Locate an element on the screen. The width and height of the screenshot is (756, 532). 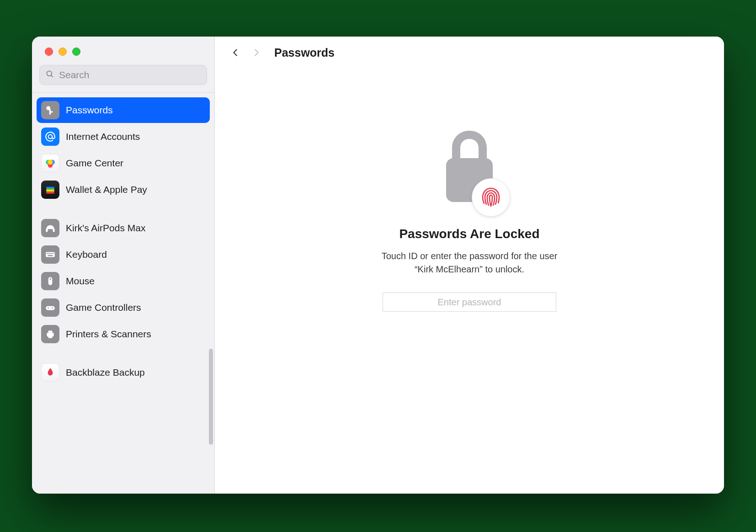
search-icon is located at coordinates (50, 75).